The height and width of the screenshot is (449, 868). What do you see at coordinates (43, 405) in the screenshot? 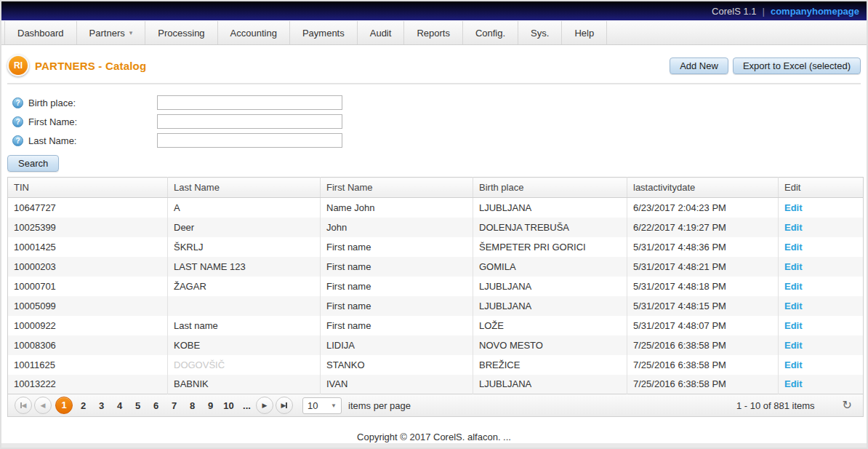
I see `prev-page-button: ◀` at bounding box center [43, 405].